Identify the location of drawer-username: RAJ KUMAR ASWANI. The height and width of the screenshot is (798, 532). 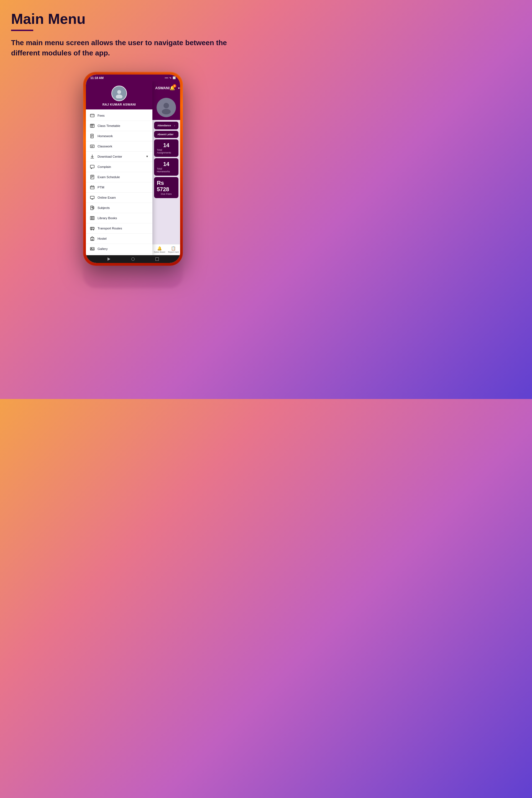
(119, 104).